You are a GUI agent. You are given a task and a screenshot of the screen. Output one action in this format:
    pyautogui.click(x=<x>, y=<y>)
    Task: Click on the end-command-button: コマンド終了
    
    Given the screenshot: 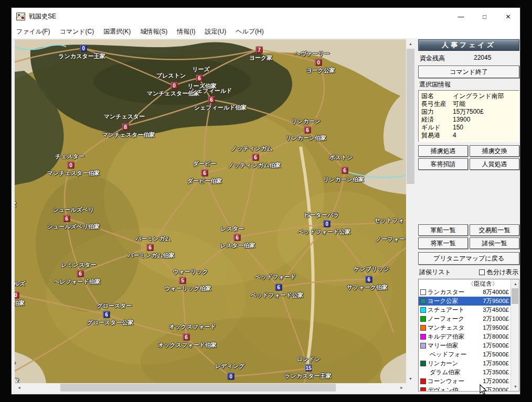 What is the action you would take?
    pyautogui.click(x=469, y=72)
    